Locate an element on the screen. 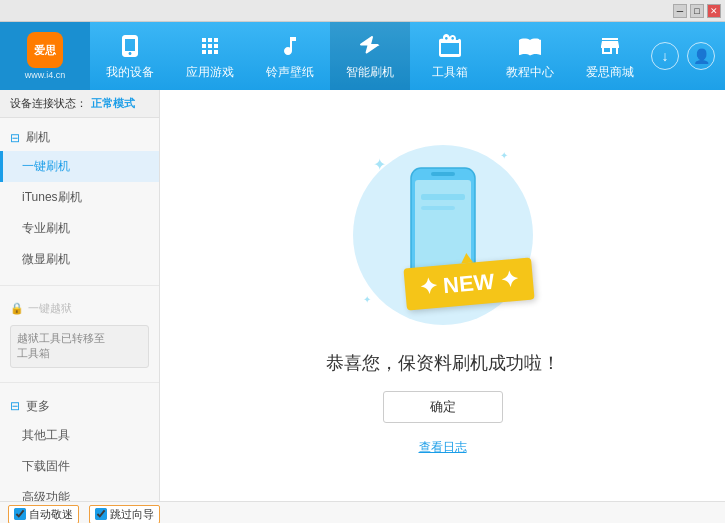 This screenshot has height=523, width=725. sidebar-item-advanced: 高级功能 is located at coordinates (80, 492).